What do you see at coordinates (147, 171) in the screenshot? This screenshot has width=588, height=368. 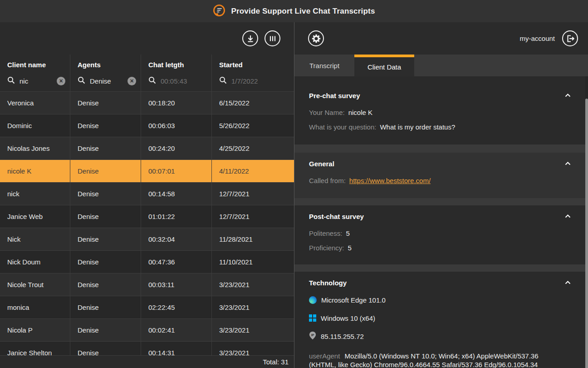 I see `table-row: nicole KDenise00:07:014/11/2022` at bounding box center [147, 171].